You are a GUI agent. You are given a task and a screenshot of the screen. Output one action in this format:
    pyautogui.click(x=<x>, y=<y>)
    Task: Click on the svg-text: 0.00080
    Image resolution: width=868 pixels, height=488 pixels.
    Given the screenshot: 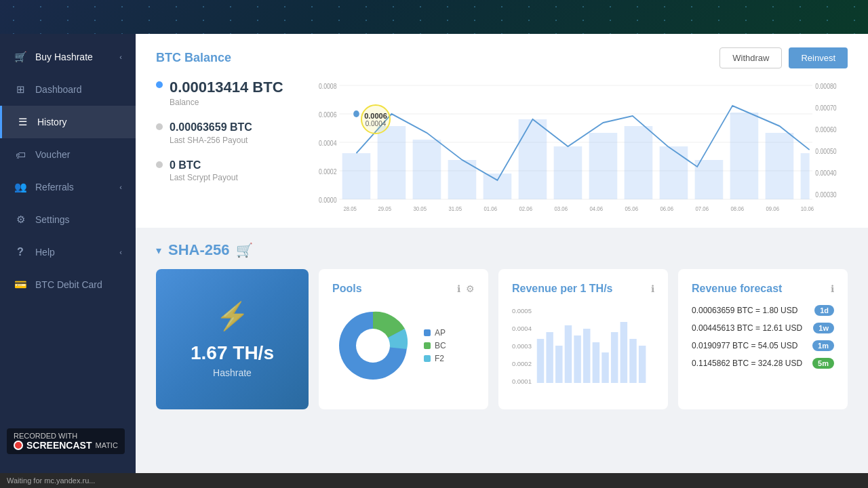 What is the action you would take?
    pyautogui.click(x=826, y=87)
    